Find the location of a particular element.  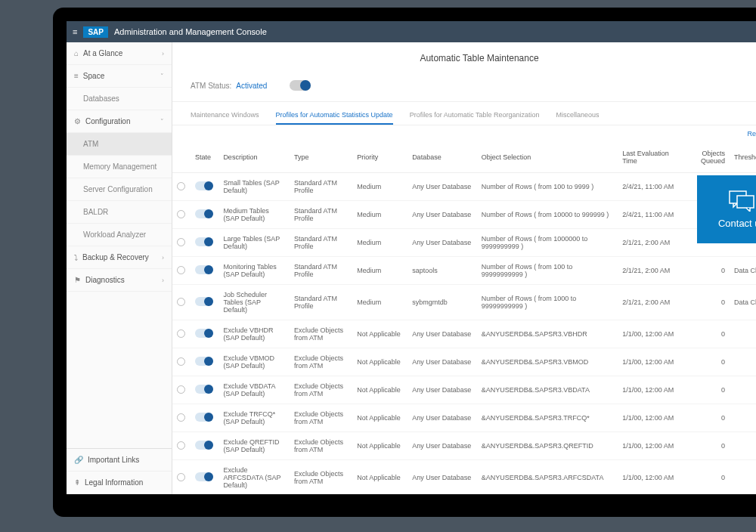

chevron-icon: ˅ is located at coordinates (162, 122).